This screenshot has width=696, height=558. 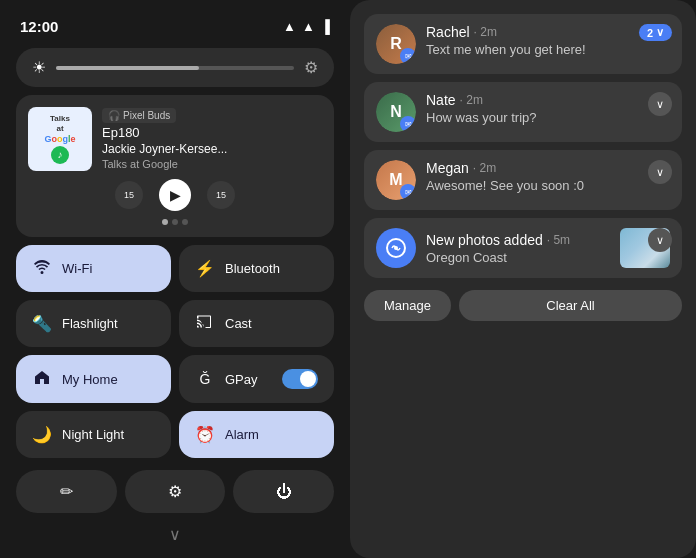 I want to click on gpay-icon: Ğ, so click(x=205, y=379).